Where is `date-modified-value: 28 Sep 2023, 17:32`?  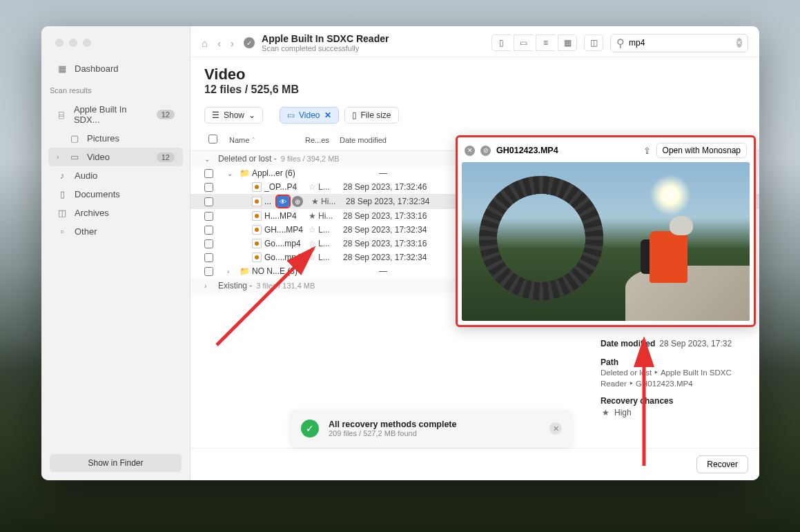
date-modified-value: 28 Sep 2023, 17:32 is located at coordinates (696, 344).